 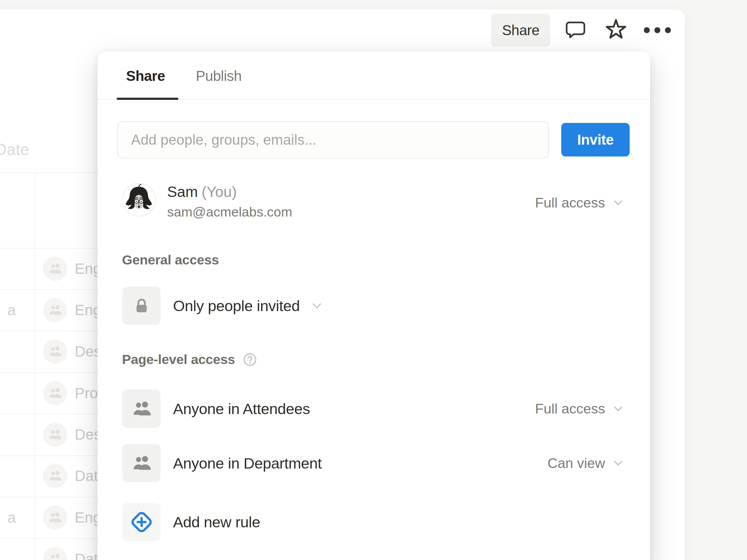 What do you see at coordinates (141, 522) in the screenshot?
I see `diamond-plus-icon` at bounding box center [141, 522].